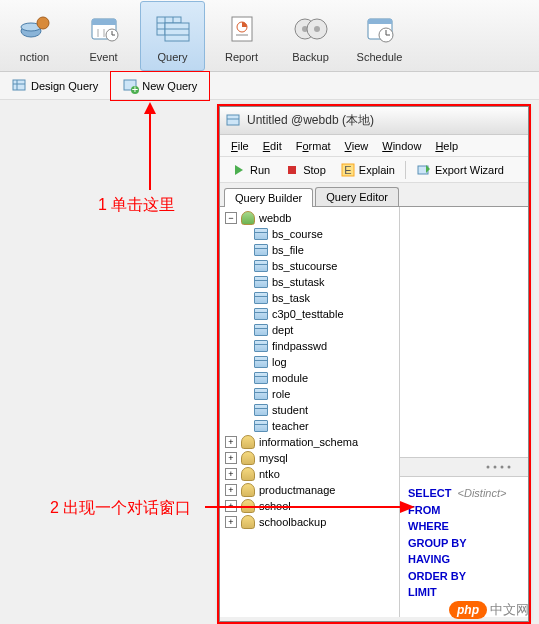 This screenshot has height=624, width=539. What do you see at coordinates (290, 410) in the screenshot?
I see `tree-label: student` at bounding box center [290, 410].